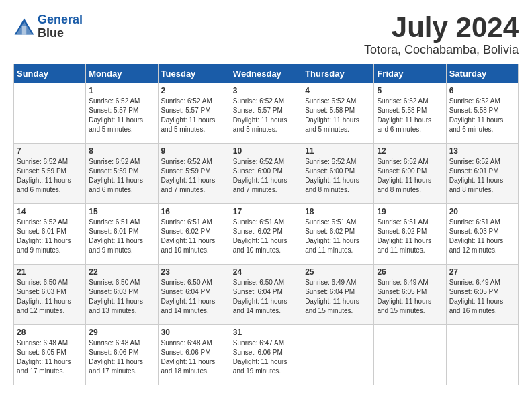 The width and height of the screenshot is (532, 411). Describe the element at coordinates (122, 355) in the screenshot. I see `calendar-cell: 29Sunrise: 6:48 AMSunset: 6:06 PMDayligh…` at that location.